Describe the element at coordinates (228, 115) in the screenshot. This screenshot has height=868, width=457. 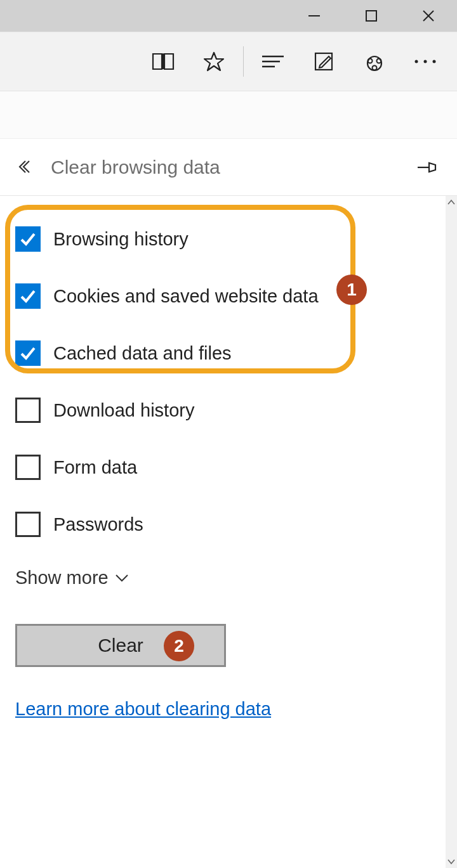
I see `tabstrip-area` at that location.